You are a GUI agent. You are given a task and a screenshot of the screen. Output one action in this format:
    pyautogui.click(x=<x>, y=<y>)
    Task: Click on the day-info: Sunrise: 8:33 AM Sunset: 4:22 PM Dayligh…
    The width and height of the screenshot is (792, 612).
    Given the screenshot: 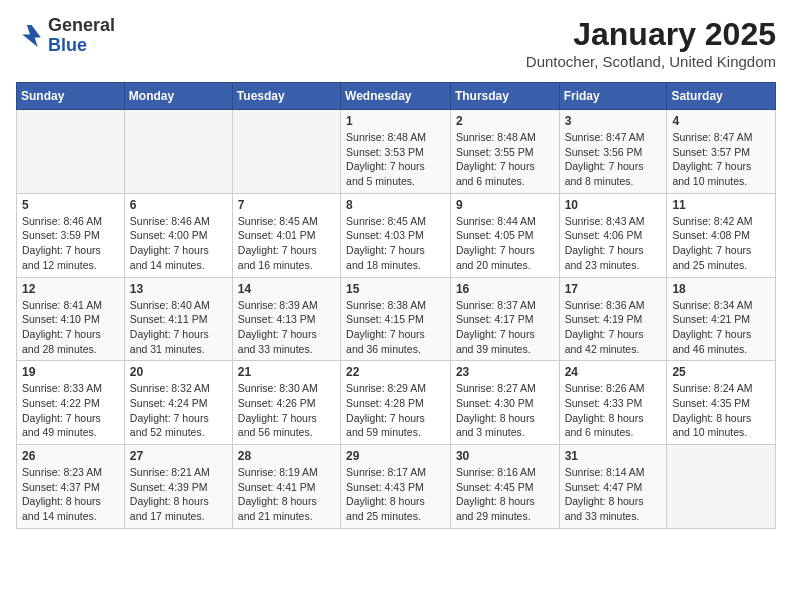 What is the action you would take?
    pyautogui.click(x=70, y=410)
    